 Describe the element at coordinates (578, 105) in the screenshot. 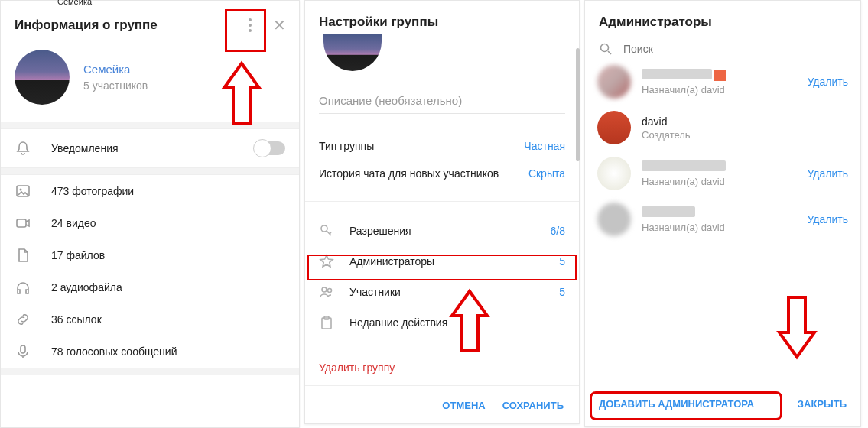

I see `scrollbar` at that location.